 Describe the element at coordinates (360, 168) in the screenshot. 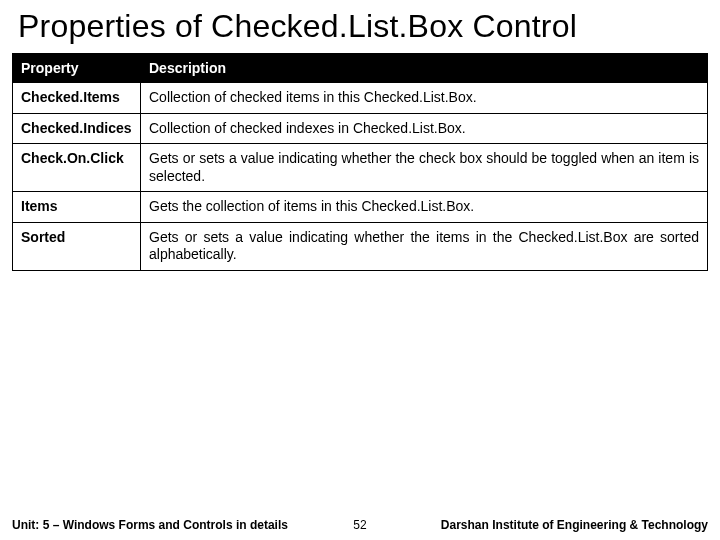

I see `table-row: Check.On.Click Gets or sets a value indi…` at that location.